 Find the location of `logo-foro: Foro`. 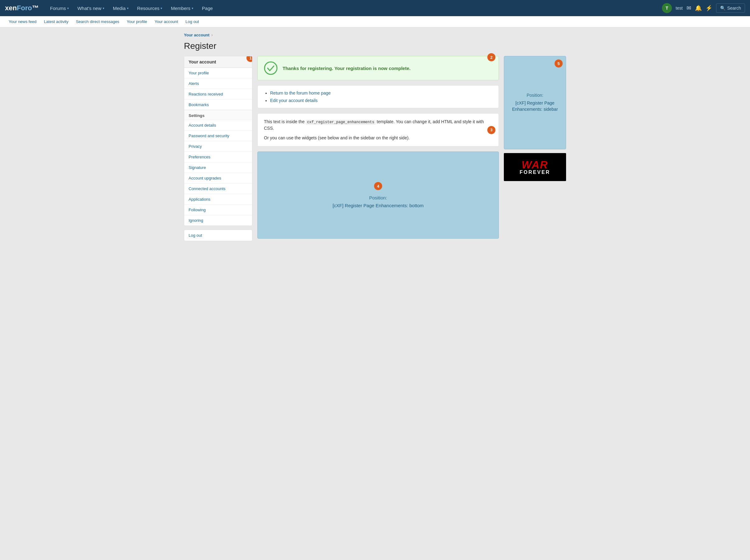

logo-foro: Foro is located at coordinates (24, 8).